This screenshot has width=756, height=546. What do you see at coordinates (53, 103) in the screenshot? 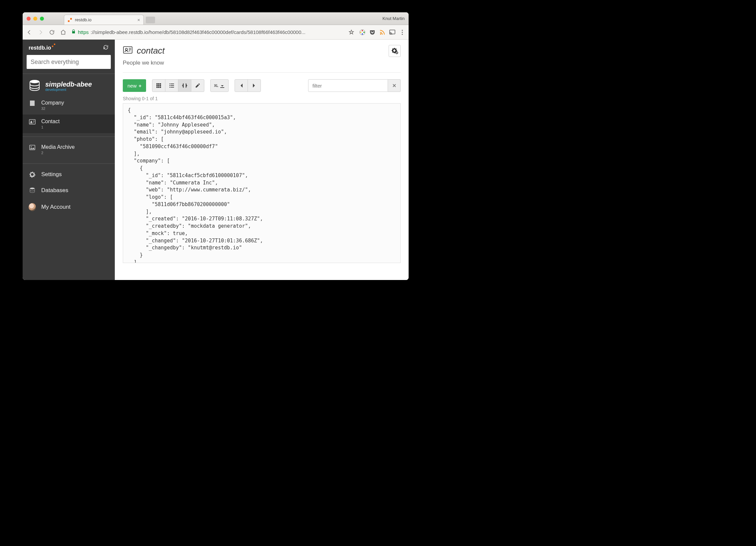
I see `sidebar-item-label: Company` at bounding box center [53, 103].